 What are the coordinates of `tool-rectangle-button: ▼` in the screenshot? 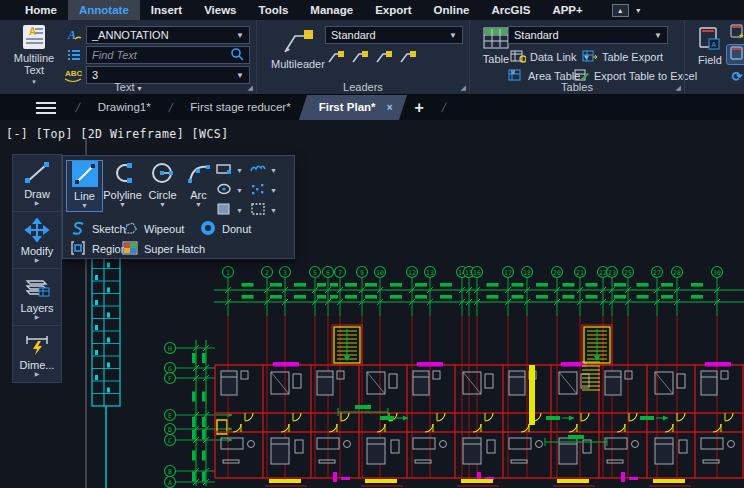 It's located at (229, 170).